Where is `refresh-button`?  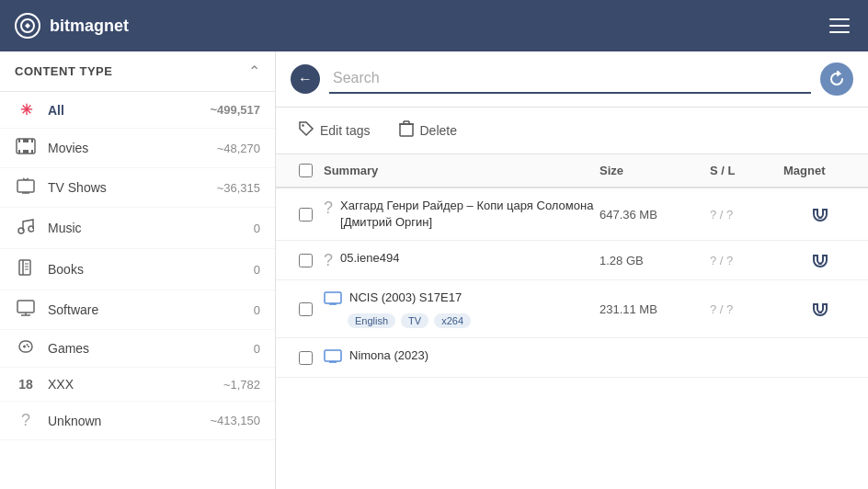 refresh-button is located at coordinates (837, 79).